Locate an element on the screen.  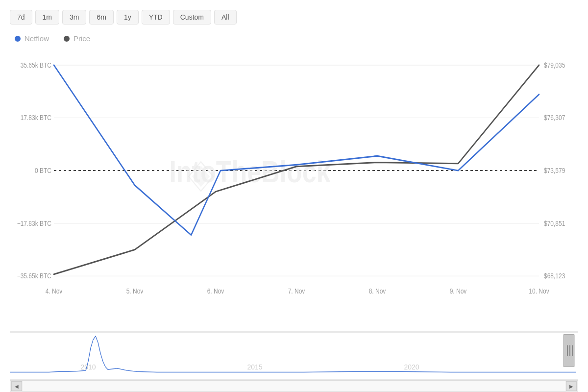
time-btn-3m: 3m is located at coordinates (74, 17).